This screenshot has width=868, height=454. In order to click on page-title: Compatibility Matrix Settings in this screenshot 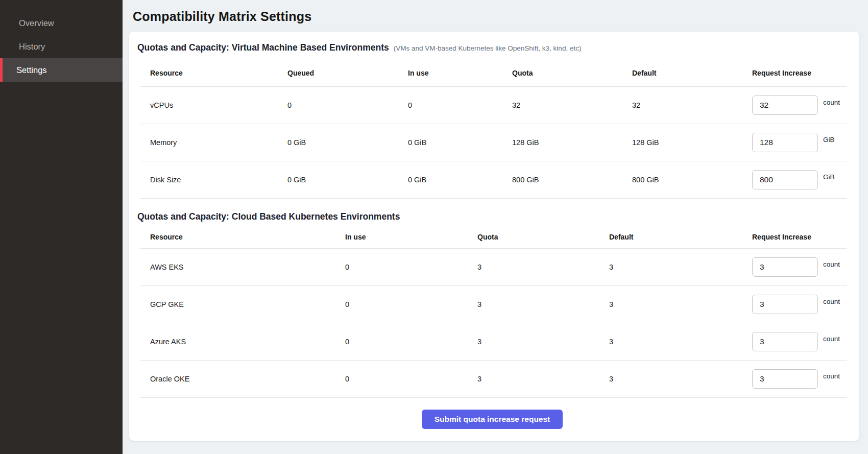, I will do `click(495, 12)`.